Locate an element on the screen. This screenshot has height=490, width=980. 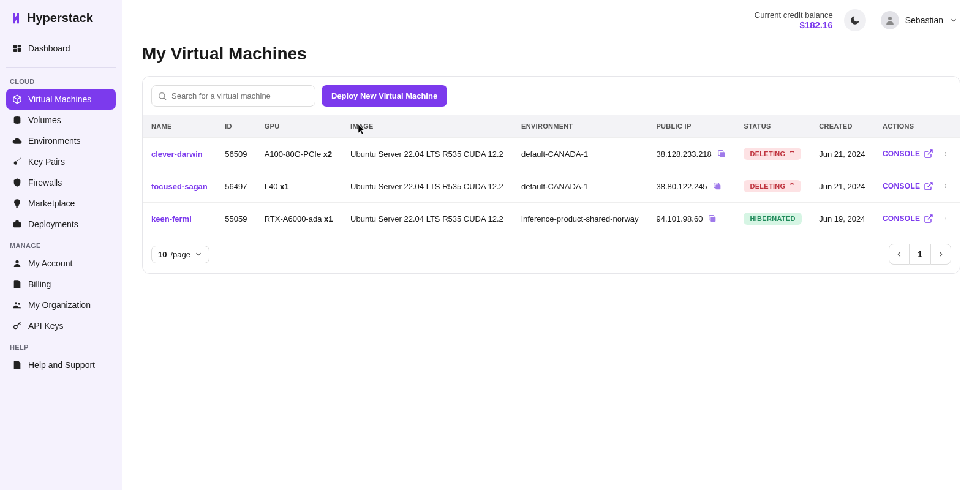
vm-name-link: focused-sagan is located at coordinates (179, 186).